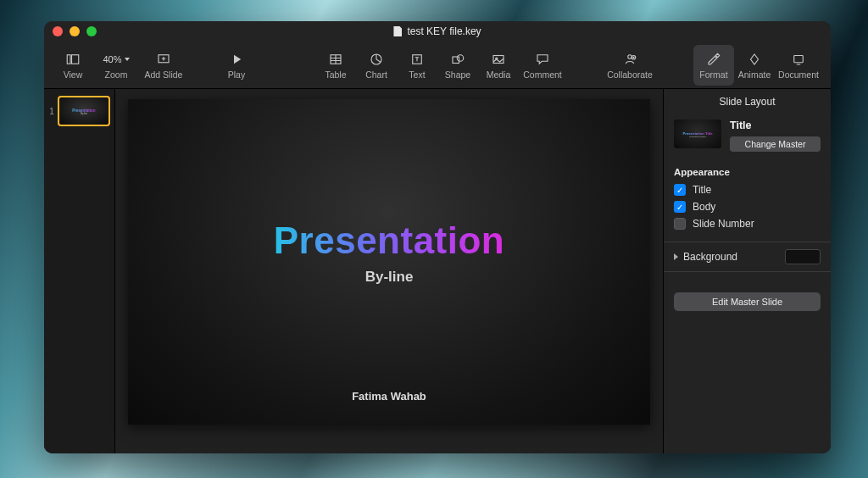  What do you see at coordinates (115, 59) in the screenshot?
I see `zoom-value: 40%` at bounding box center [115, 59].